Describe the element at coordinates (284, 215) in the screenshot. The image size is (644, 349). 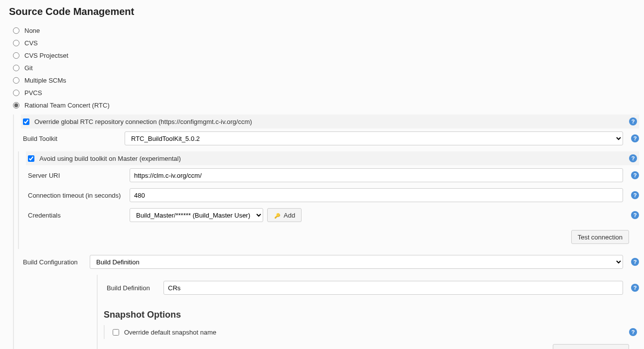
I see `add-credentials-button: Add` at that location.